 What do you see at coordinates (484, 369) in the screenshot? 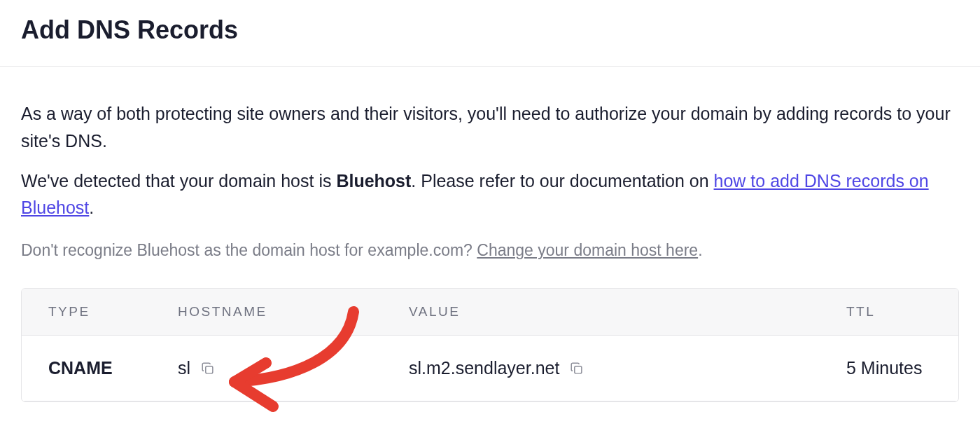
I see `value-text: sl.m2.sendlayer.net` at bounding box center [484, 369].